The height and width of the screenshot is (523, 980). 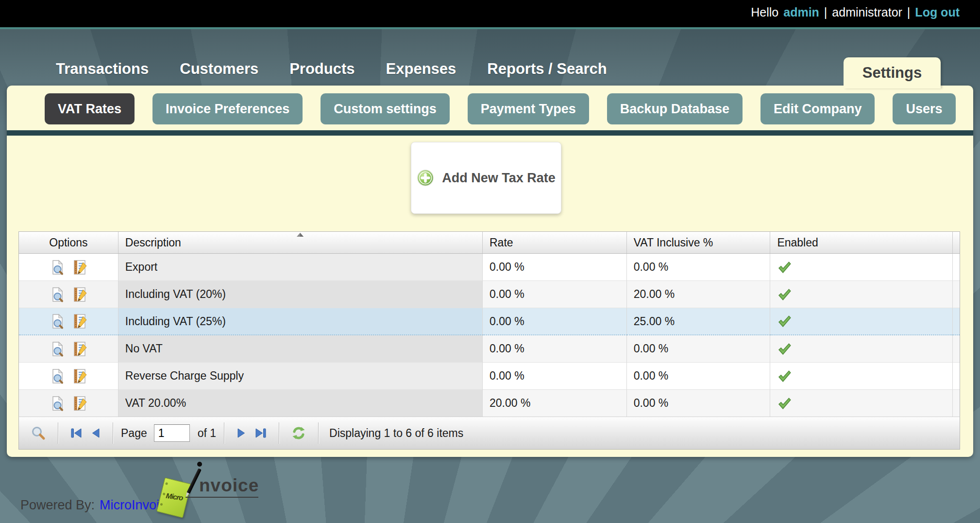 What do you see at coordinates (490, 295) in the screenshot?
I see `table-row: Including VAT (20%)0.00 %20.00 %` at bounding box center [490, 295].